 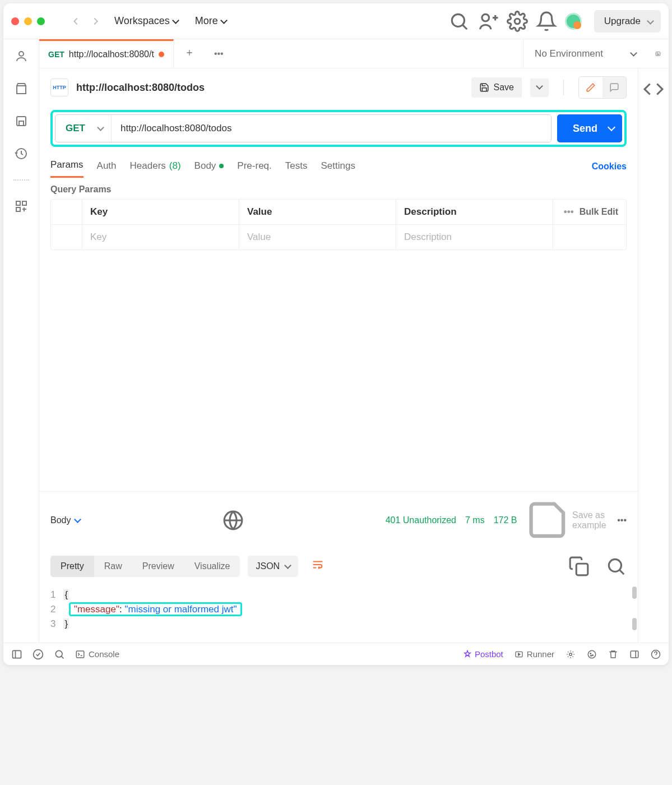 I want to click on edit-mode-button, so click(x=591, y=87).